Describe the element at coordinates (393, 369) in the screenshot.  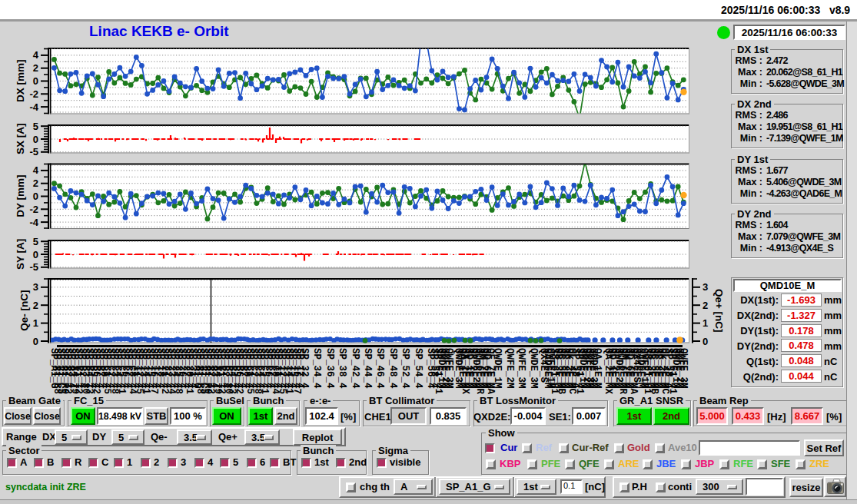
I see `svg-text: SP_48_4` at that location.